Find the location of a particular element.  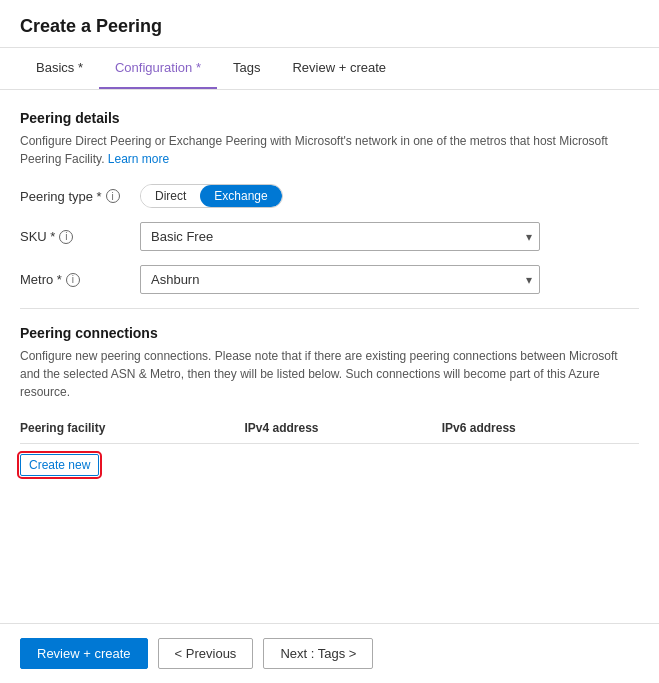

toggle-direct: Direct is located at coordinates (170, 196).